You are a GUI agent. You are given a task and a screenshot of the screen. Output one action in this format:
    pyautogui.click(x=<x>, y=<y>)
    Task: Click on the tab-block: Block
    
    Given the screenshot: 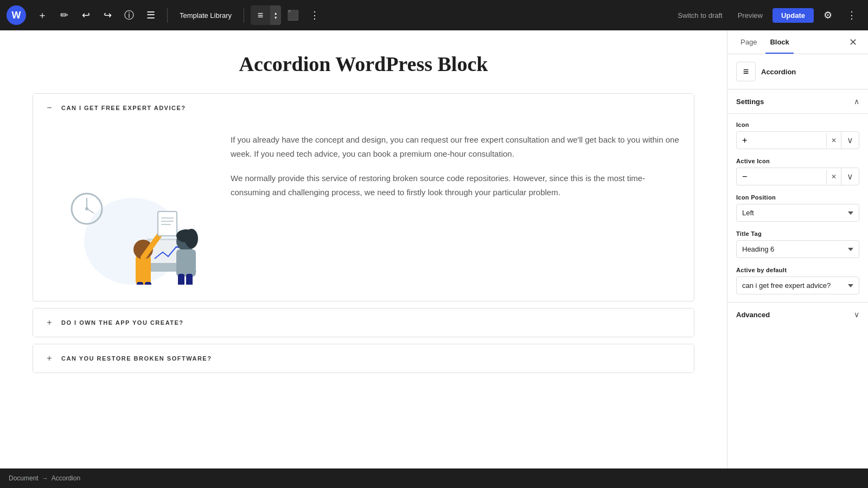 What is the action you would take?
    pyautogui.click(x=779, y=42)
    